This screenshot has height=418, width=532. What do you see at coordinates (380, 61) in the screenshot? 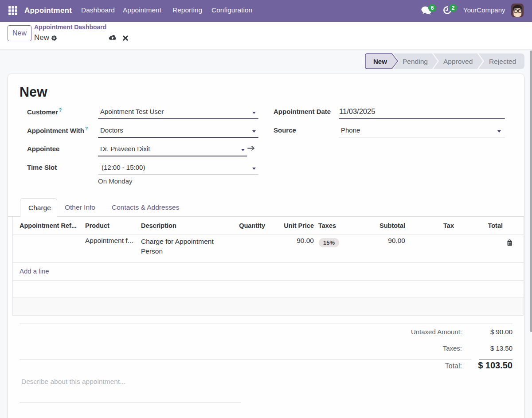
I see `svg-text: New` at bounding box center [380, 61].